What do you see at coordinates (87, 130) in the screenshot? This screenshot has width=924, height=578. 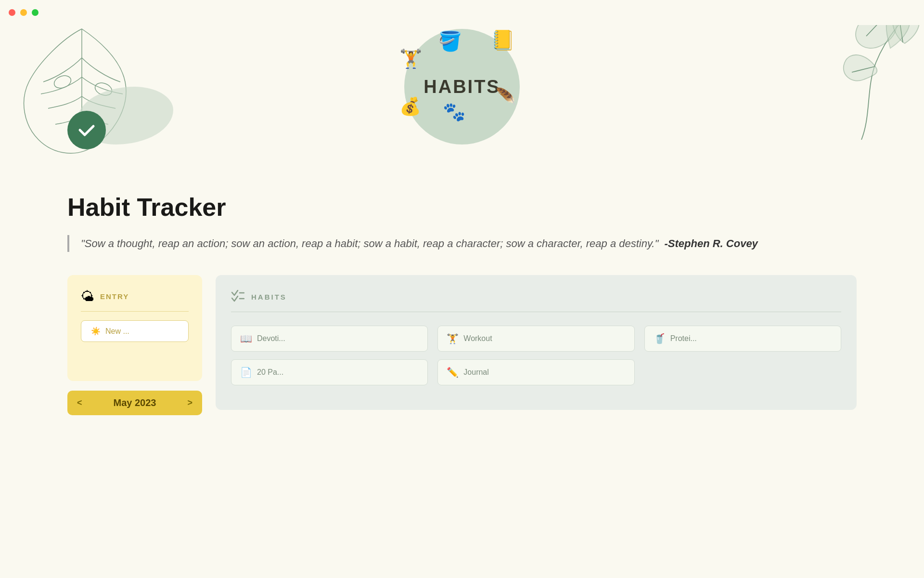 I see `check-badge` at bounding box center [87, 130].